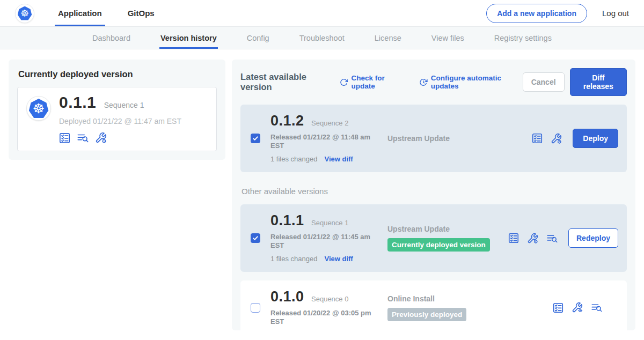  I want to click on config-view-icon, so click(577, 308).